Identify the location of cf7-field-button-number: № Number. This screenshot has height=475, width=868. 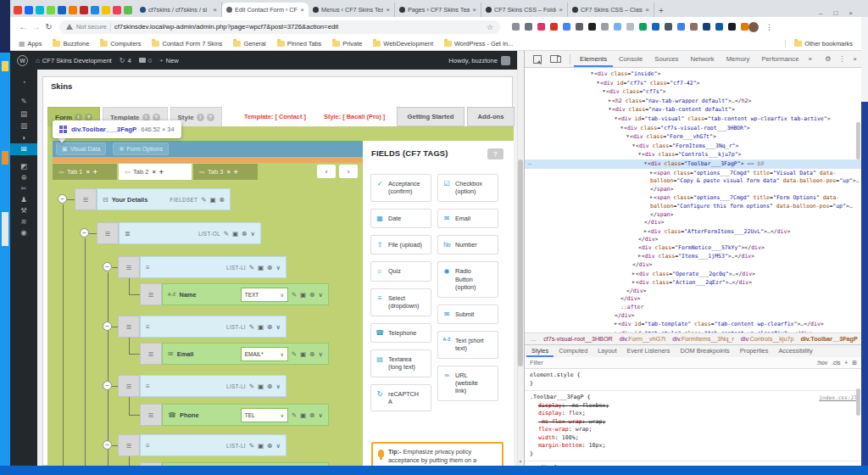
(468, 244).